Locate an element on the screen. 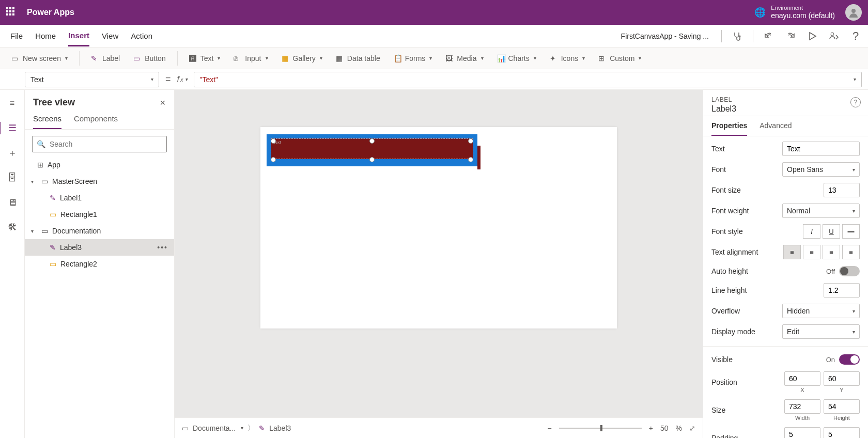 This screenshot has width=868, height=438. formula-expression: "Text" is located at coordinates (209, 80).